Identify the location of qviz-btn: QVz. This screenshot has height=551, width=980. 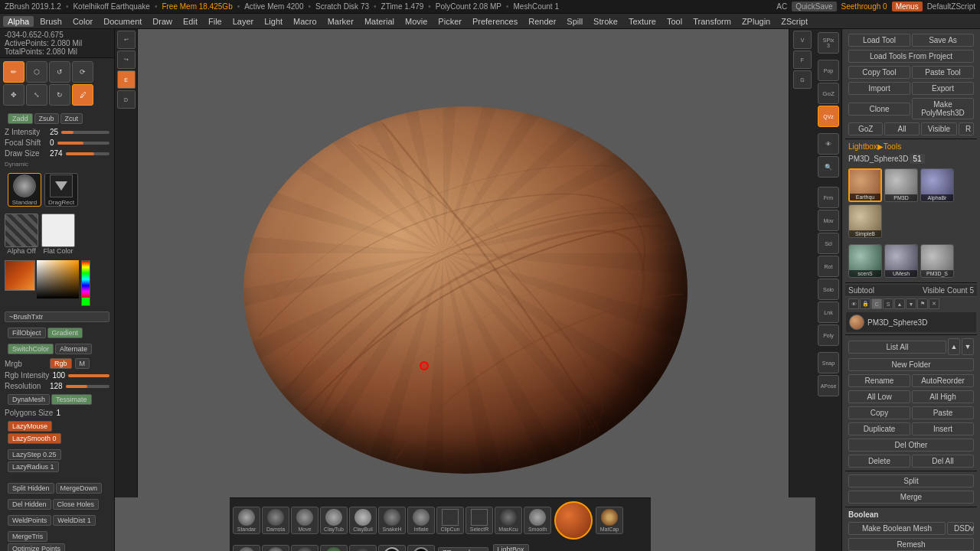
(828, 116).